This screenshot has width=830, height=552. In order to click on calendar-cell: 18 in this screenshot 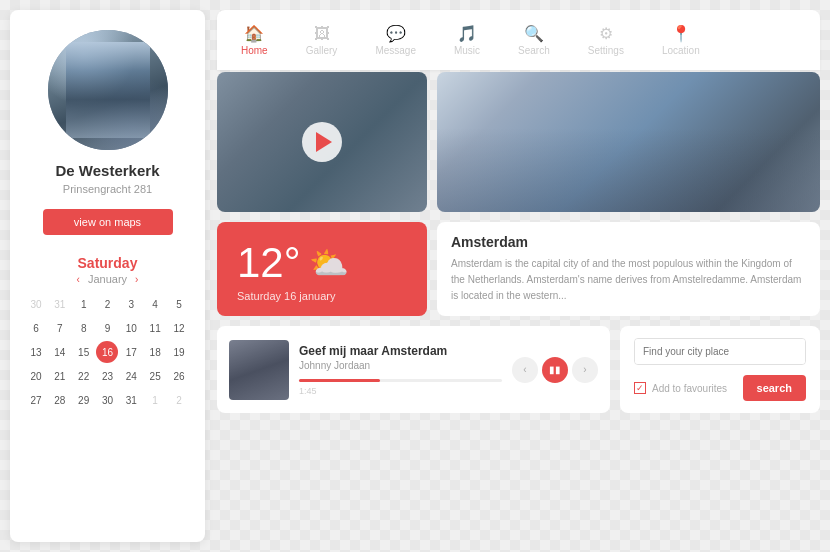, I will do `click(155, 352)`.